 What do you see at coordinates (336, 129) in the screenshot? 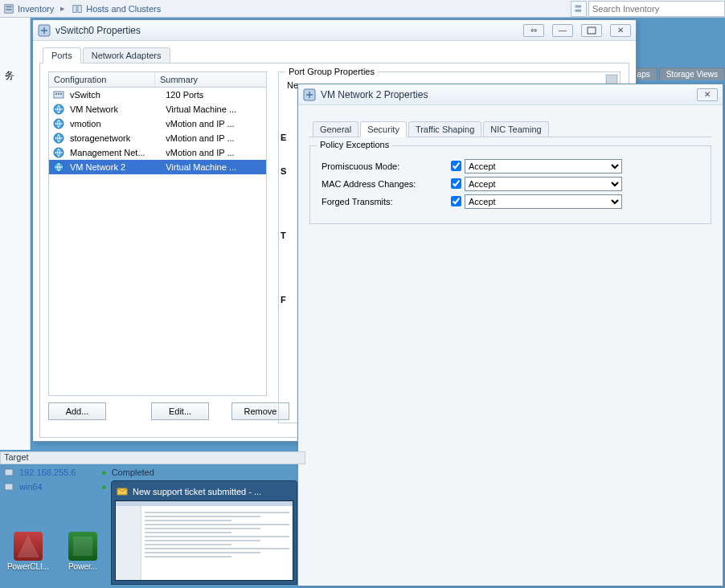
I see `tab-general: General` at bounding box center [336, 129].